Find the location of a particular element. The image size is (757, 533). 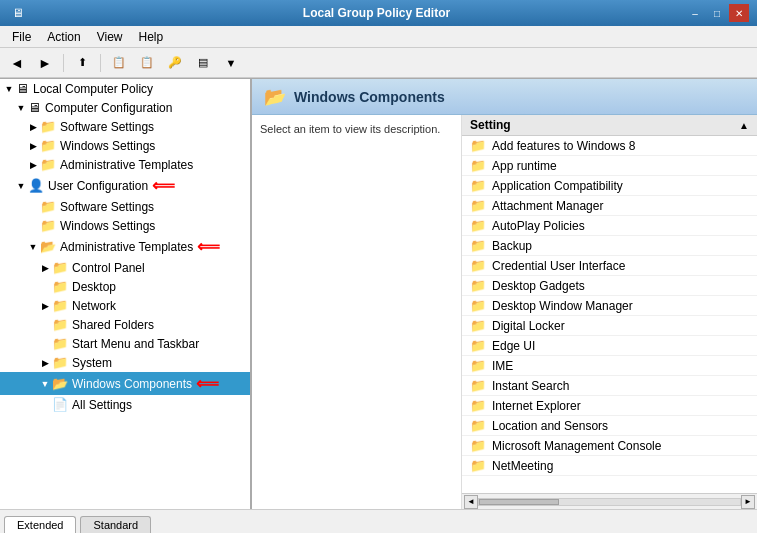

tree-network: ▶ 📁 Network is located at coordinates (125, 306).